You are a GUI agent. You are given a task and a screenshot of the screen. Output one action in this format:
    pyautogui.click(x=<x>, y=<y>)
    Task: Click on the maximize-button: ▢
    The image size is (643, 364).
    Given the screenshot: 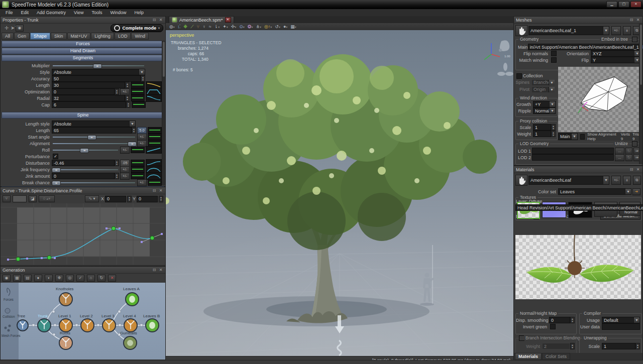 What is the action you would take?
    pyautogui.click(x=624, y=4)
    